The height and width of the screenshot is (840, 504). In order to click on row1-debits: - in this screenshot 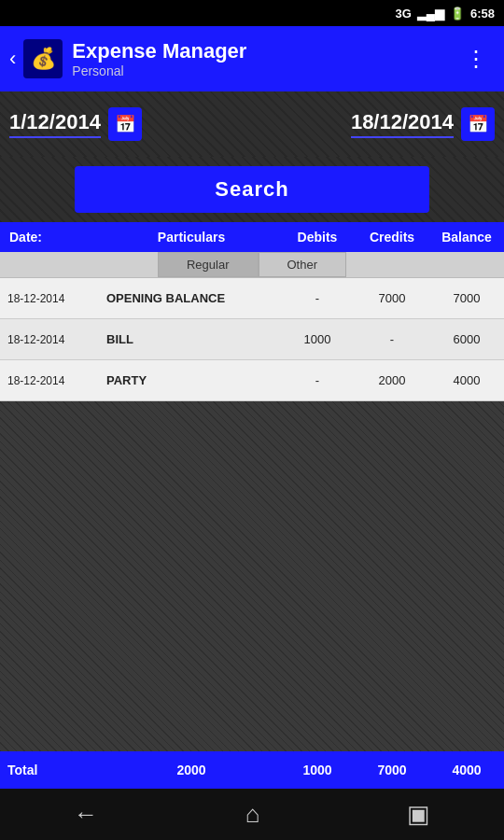, I will do `click(317, 299)`.